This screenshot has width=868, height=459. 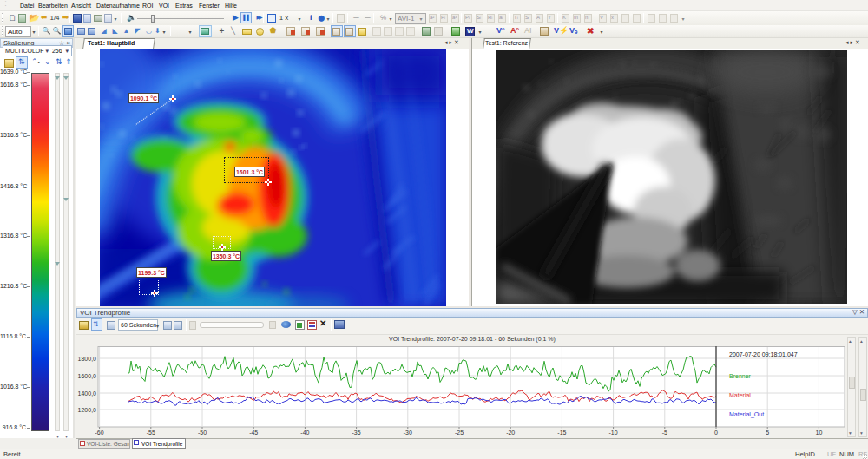 I want to click on svg-text: -5, so click(x=665, y=432).